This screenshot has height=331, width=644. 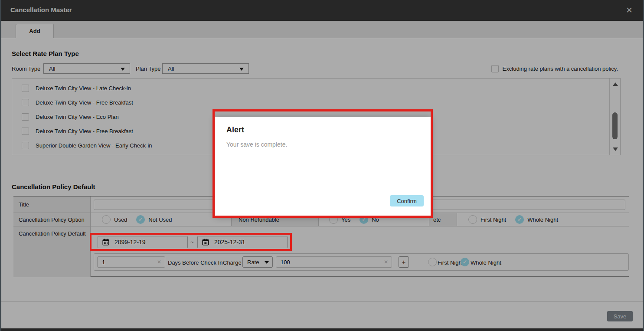 What do you see at coordinates (323, 166) in the screenshot?
I see `alert-dialog: Alert Your save is complete. Confirm` at bounding box center [323, 166].